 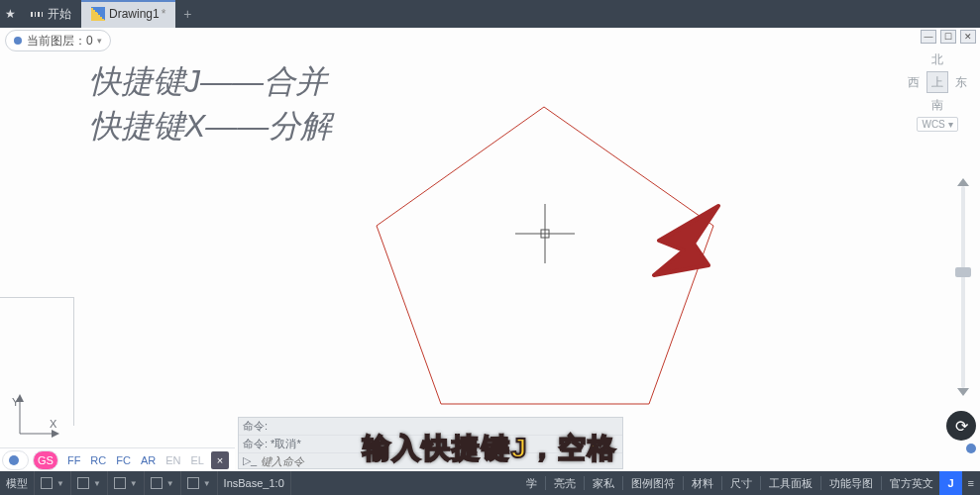 I want to click on status-bar: 模型 ▼ ▼ ▼ ▼ ▼ InsBase_1:0 学 亮壳 家私 图例图符 材料…, so click(x=490, y=483).